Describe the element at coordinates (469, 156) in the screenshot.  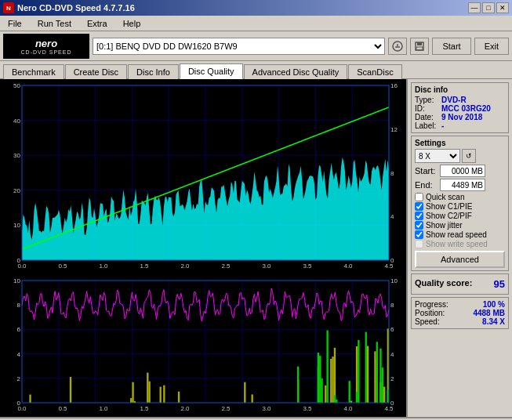
I see `refresh-button: ↺` at that location.